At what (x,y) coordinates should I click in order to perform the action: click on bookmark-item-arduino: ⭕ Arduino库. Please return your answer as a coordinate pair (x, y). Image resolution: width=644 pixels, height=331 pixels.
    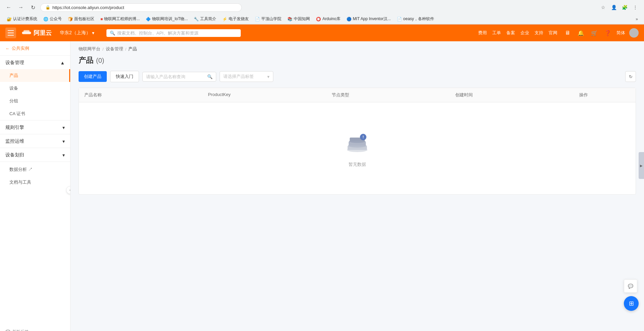
    Looking at the image, I should click on (328, 19).